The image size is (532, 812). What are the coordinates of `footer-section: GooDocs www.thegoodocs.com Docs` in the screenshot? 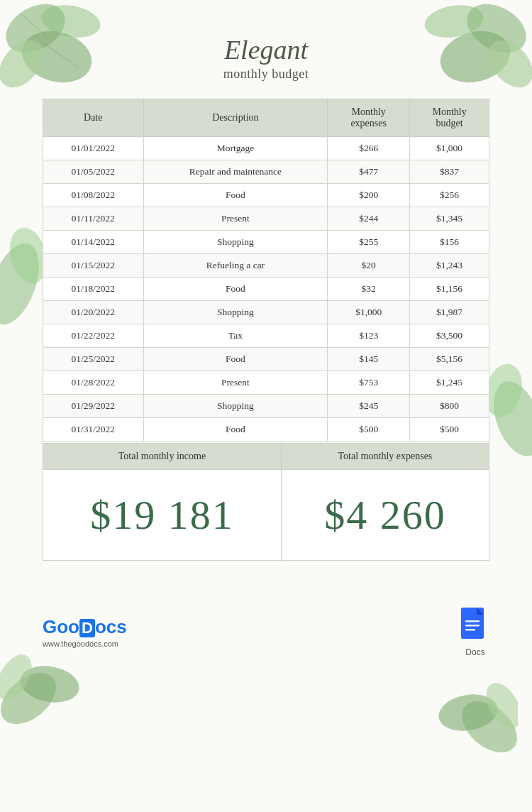 It's located at (266, 632).